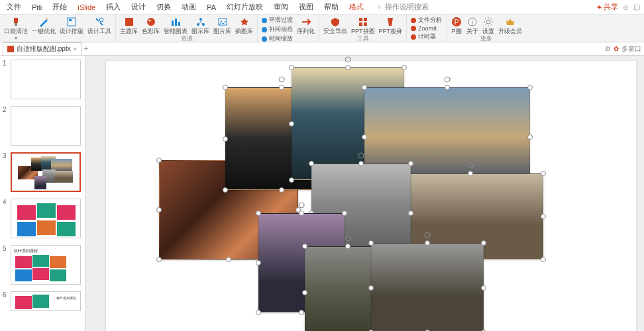 The image size is (644, 331). What do you see at coordinates (86, 49) in the screenshot?
I see `new-tab-button: +` at bounding box center [86, 49].